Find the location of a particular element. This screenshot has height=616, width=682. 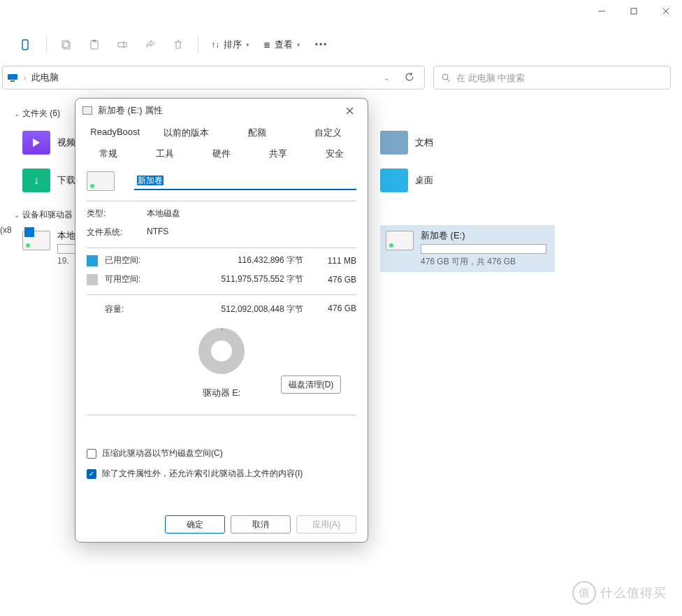

search-input is located at coordinates (560, 78).